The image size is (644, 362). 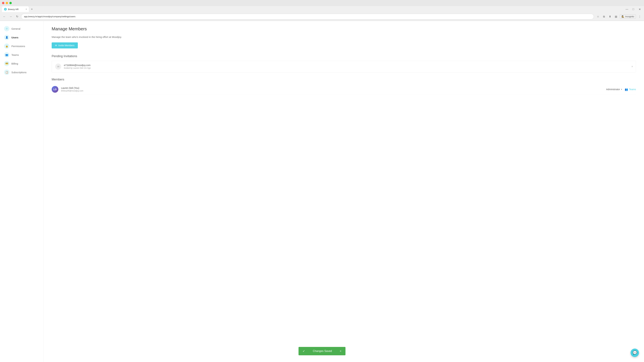 I want to click on toast-check-icon: ✓, so click(x=304, y=351).